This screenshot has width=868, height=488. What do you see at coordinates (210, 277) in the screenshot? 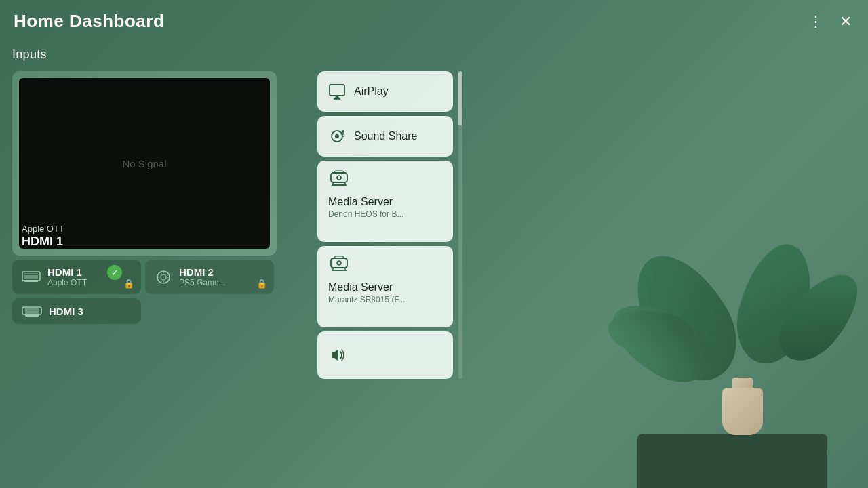
I see `hdmi2-button: HDMI 2 PS5 Game... 🔒` at bounding box center [210, 277].